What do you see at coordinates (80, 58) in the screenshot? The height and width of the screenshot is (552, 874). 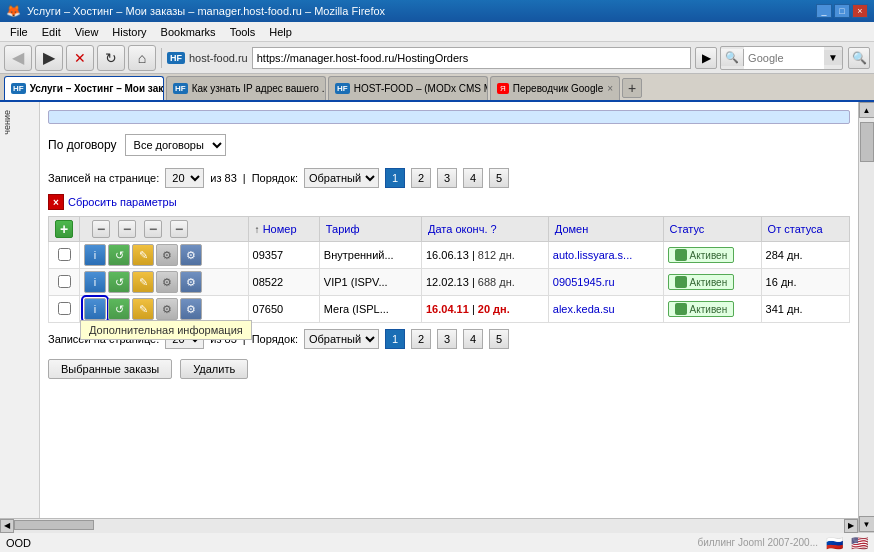 I see `stop-button: ✕` at bounding box center [80, 58].